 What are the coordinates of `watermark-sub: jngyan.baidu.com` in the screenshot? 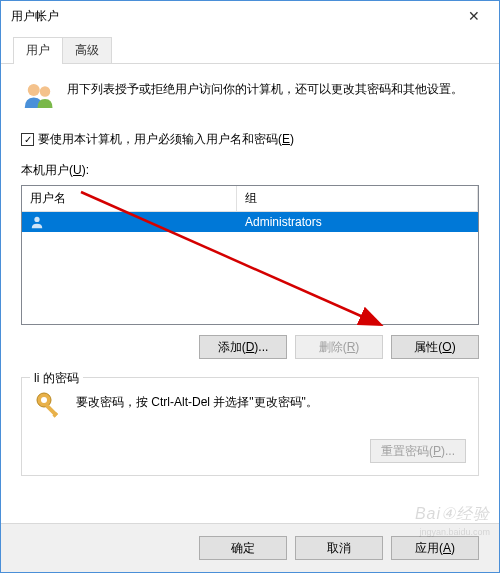 It's located at (454, 532).